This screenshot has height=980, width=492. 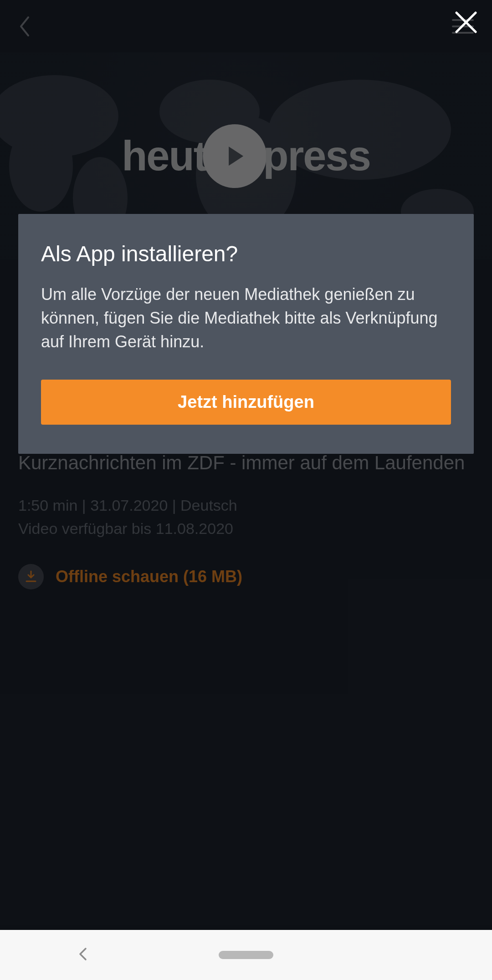 I want to click on close-icon, so click(x=466, y=22).